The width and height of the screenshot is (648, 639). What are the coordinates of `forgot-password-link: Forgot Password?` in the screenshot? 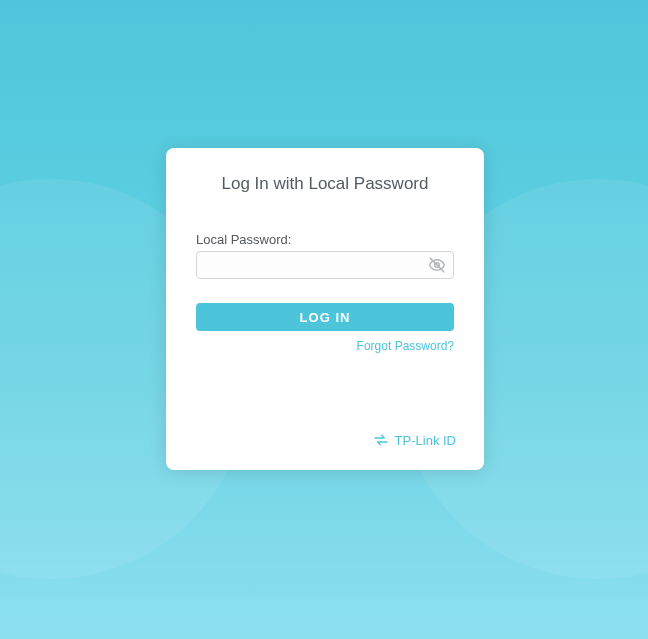 It's located at (325, 346).